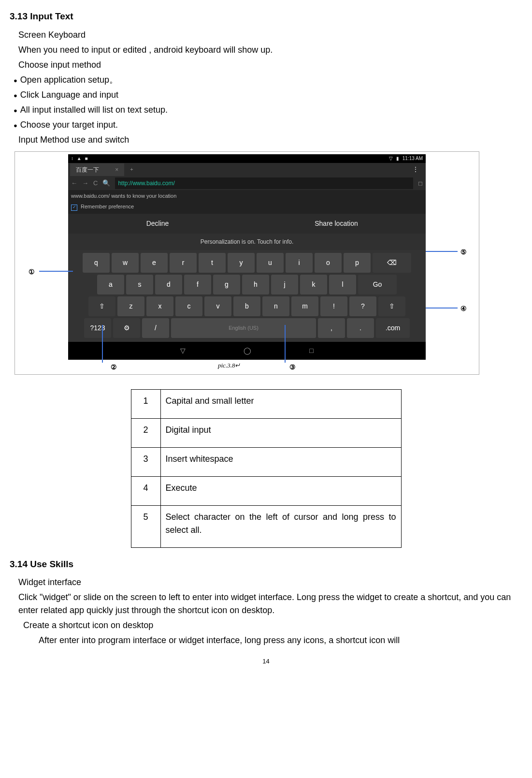 This screenshot has width=532, height=778. Describe the element at coordinates (266, 661) in the screenshot. I see `page-number: 14` at that location.